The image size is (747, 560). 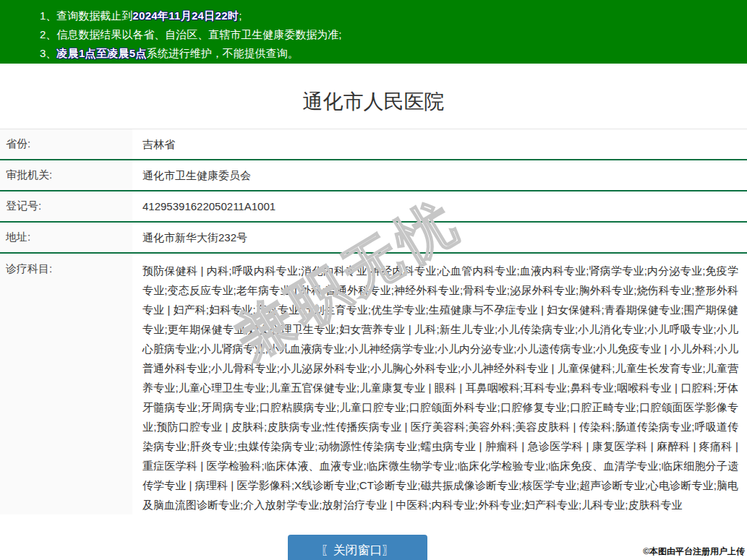 What do you see at coordinates (440, 207) in the screenshot?
I see `row-value: 41295391622050211A1001` at bounding box center [440, 207].